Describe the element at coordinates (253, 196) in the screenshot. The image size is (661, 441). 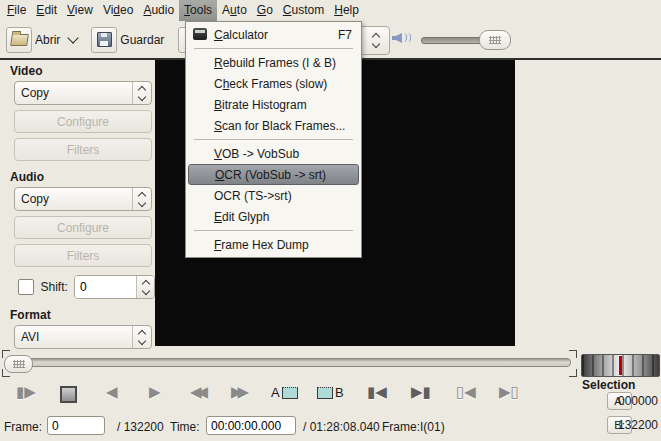
I see `menuitem-label: OCR (TS->srt)` at that location.